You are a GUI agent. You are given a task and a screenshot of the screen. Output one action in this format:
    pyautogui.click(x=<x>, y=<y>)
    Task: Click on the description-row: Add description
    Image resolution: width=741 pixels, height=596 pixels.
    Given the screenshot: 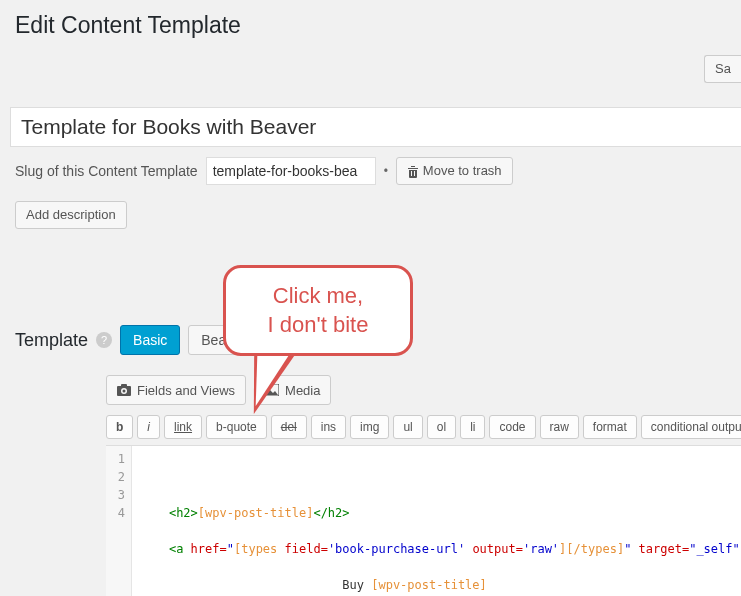 What is the action you would take?
    pyautogui.click(x=370, y=232)
    